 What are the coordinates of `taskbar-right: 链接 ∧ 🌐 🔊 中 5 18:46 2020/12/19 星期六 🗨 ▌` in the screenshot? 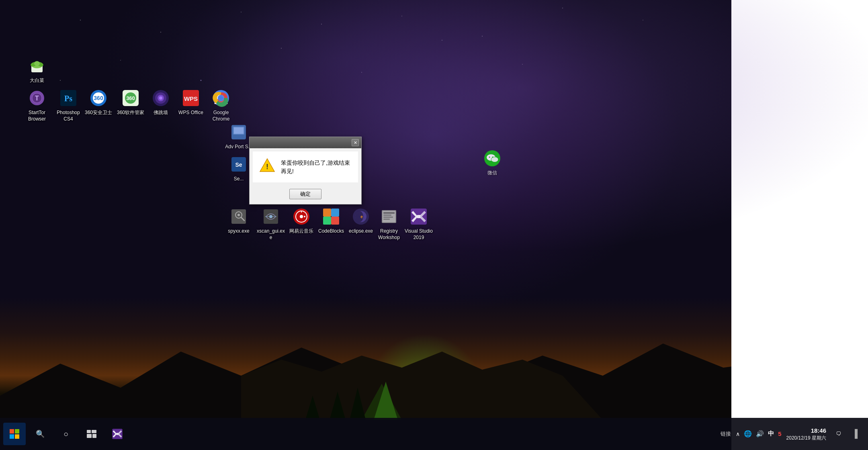 It's located at (792, 434).